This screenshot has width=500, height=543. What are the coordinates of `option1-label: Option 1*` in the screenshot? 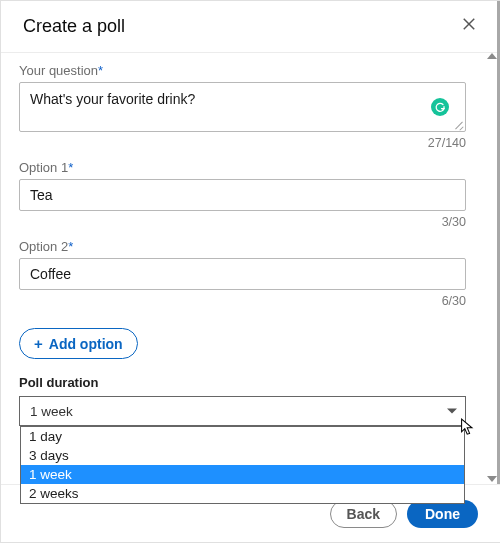 It's located at (242, 168).